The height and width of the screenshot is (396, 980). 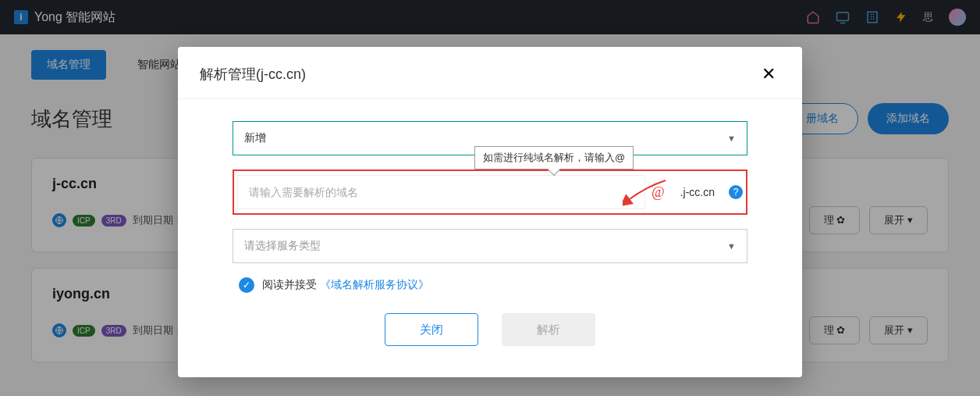 I want to click on modal-title: 解析管理(j-cc.cn), so click(x=253, y=74).